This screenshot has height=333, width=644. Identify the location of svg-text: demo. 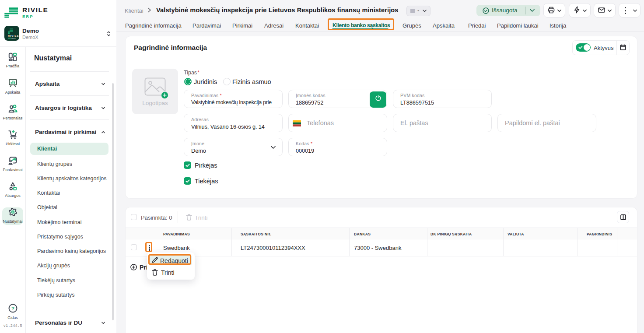
(14, 39).